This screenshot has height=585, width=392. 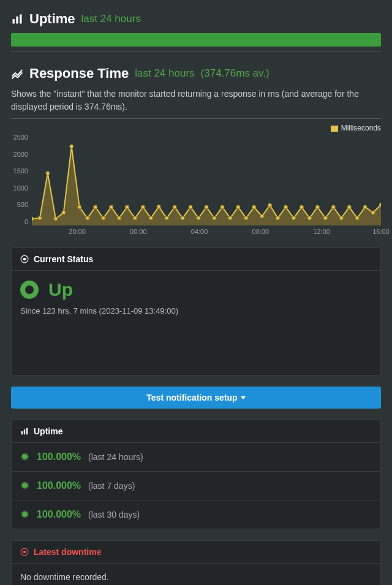 I want to click on uptime-bar, so click(x=196, y=40).